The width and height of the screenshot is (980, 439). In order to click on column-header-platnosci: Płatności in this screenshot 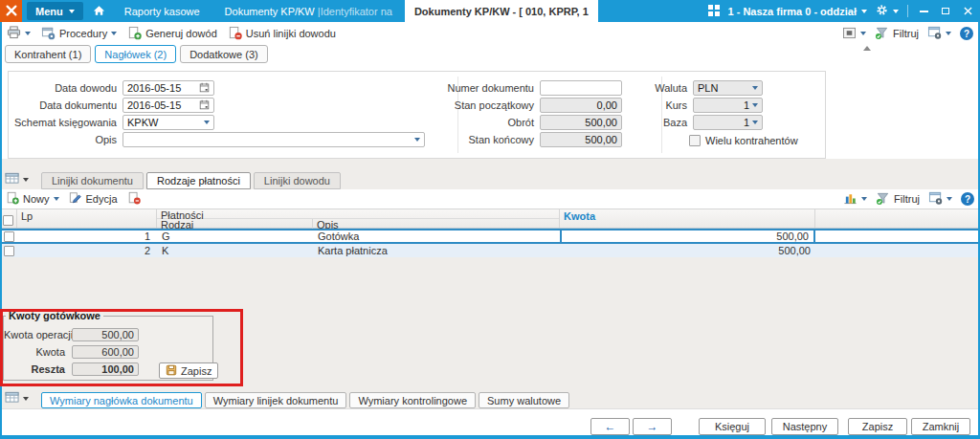, I will do `click(358, 214)`.